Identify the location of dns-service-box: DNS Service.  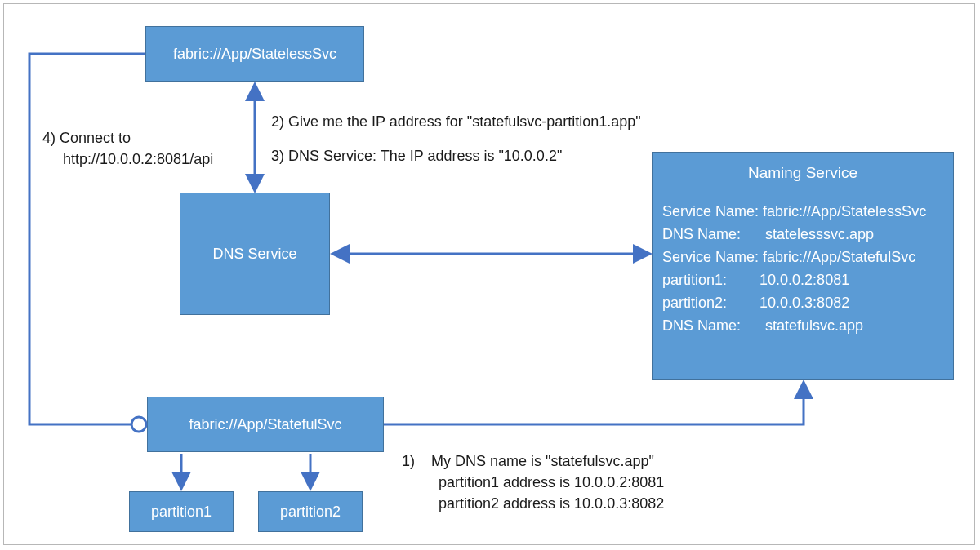
(255, 254).